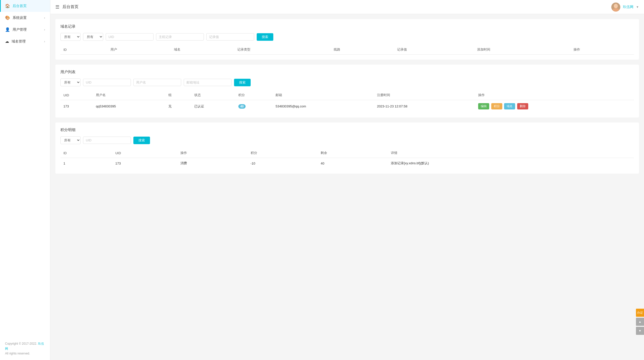  Describe the element at coordinates (522, 50) in the screenshot. I see `dns-col-time: 添加时间` at that location.